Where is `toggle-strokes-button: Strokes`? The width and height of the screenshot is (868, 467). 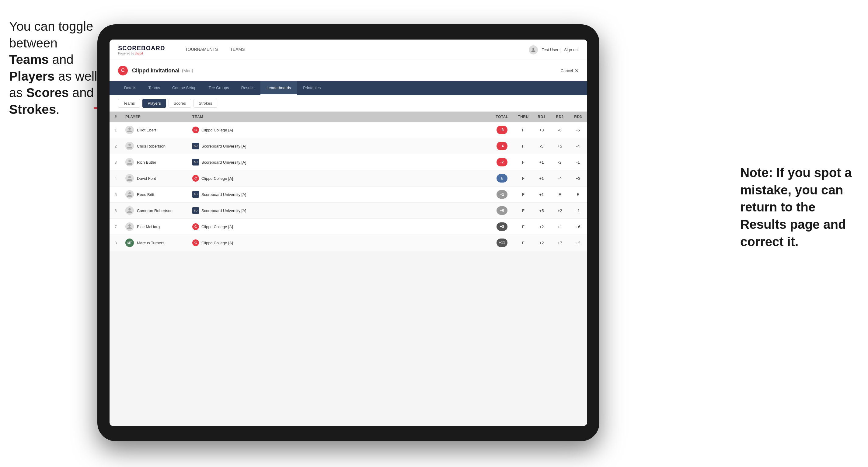 toggle-strokes-button: Strokes is located at coordinates (206, 103).